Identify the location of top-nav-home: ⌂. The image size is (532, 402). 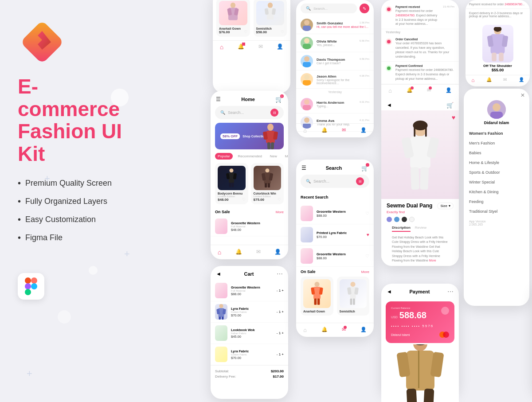
(473, 80).